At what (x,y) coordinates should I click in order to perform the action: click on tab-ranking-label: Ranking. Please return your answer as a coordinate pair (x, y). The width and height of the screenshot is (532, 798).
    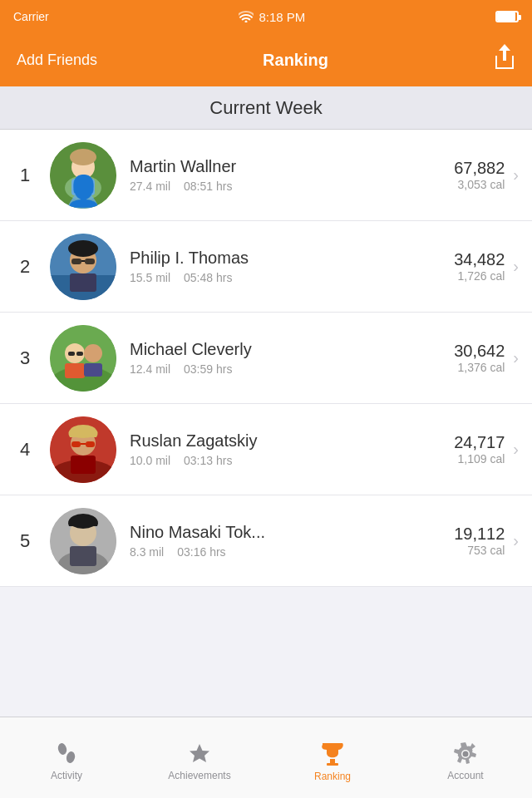
    Looking at the image, I should click on (332, 776).